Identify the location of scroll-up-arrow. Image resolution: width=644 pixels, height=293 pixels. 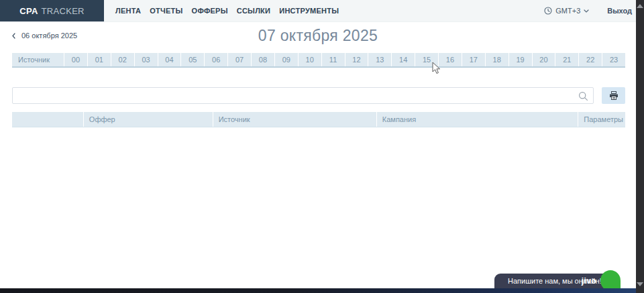
(640, 6).